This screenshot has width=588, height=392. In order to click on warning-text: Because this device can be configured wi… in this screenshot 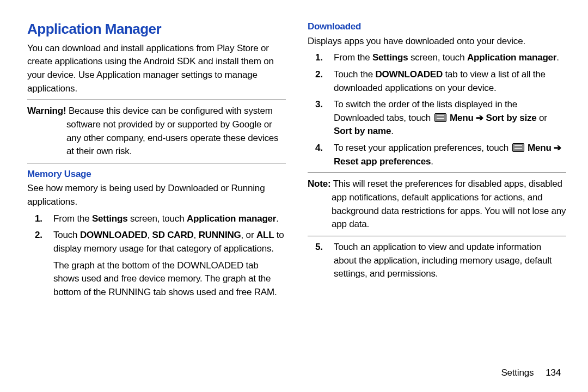, I will do `click(172, 131)`.